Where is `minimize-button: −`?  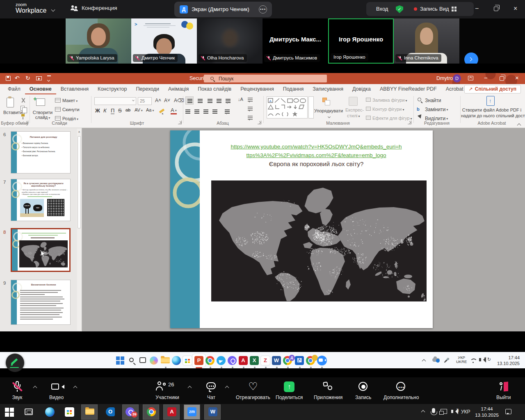
minimize-button: − is located at coordinates (477, 9).